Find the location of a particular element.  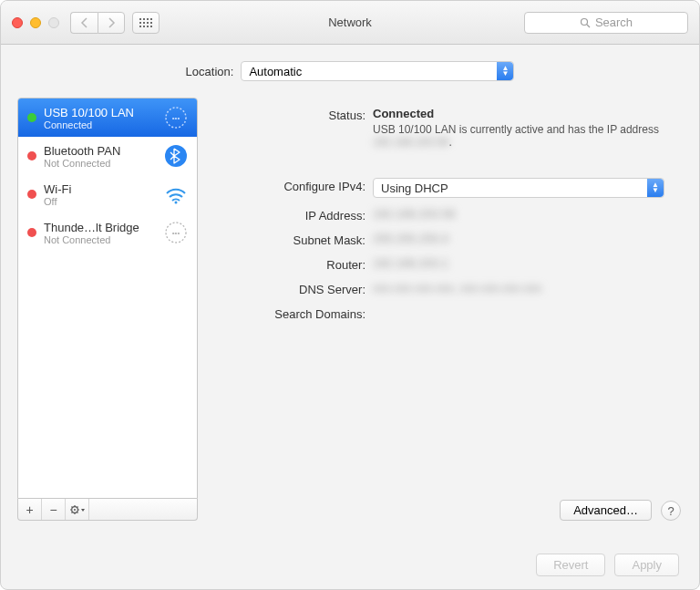

subnet-mask-value: 255.255.255.0 is located at coordinates (410, 239).